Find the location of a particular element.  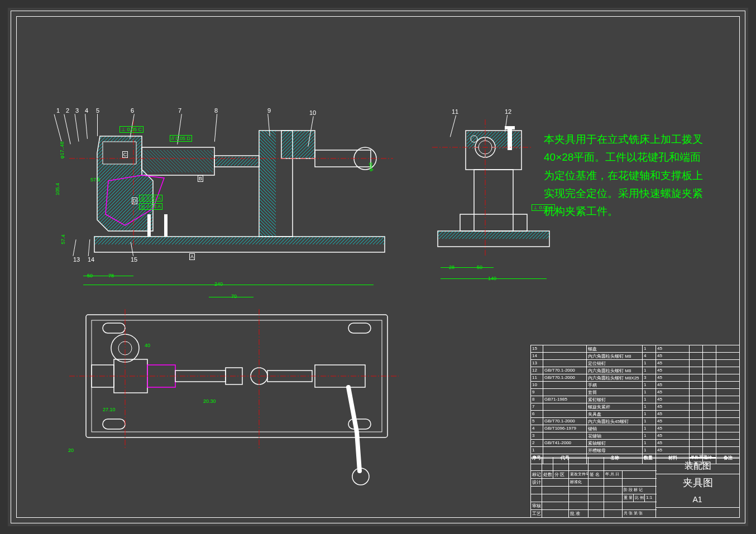

sg-process-row: 工艺 批 准 共 张 第 张 is located at coordinates (594, 514).